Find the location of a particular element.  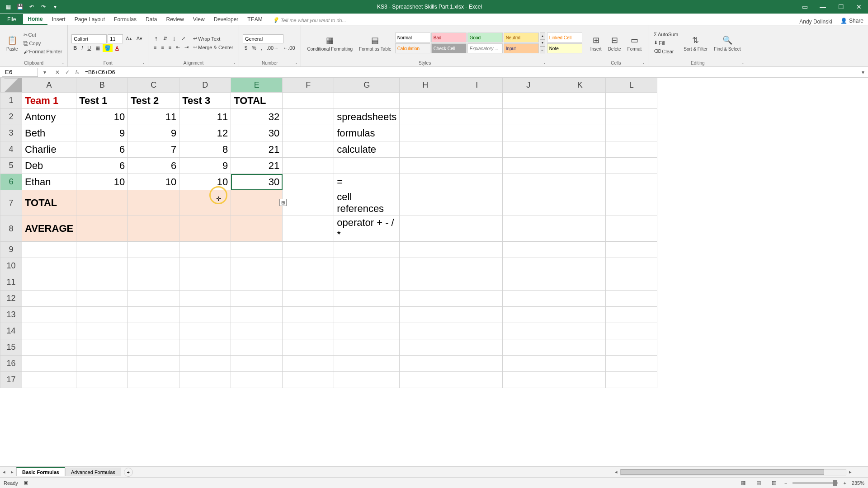

cell-L15 is located at coordinates (632, 347).